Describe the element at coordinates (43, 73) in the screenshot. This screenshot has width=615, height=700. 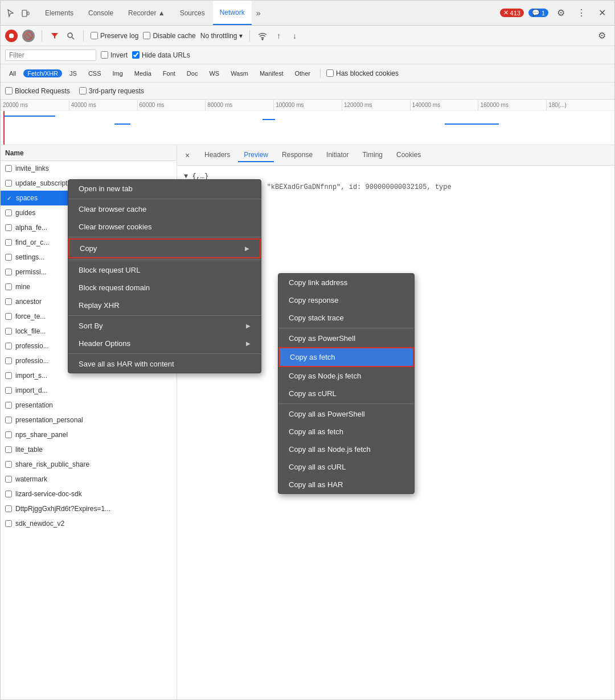
I see `type-btn-fetch-xhr: Fetch/XHR` at that location.